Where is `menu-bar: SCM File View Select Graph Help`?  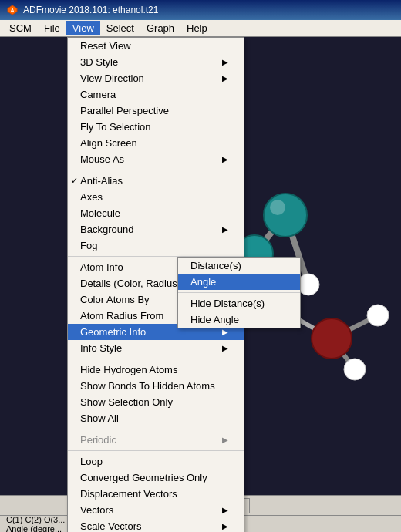
menu-bar: SCM File View Select Graph Help is located at coordinates (200, 29).